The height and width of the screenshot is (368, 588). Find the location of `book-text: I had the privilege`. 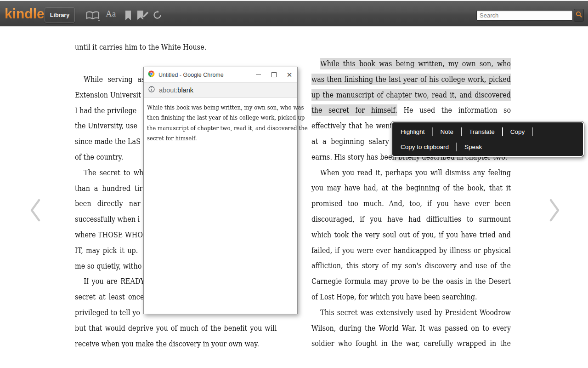

book-text: I had the privilege is located at coordinates (106, 110).